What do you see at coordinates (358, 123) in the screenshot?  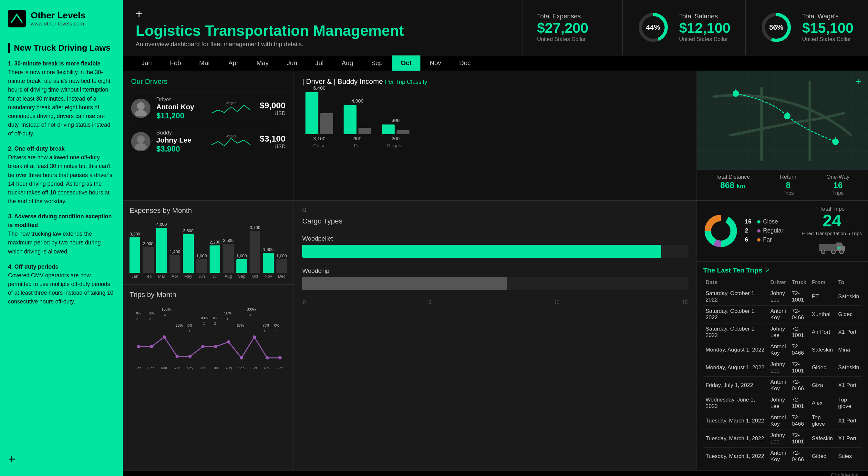 I see `income-far: 4,000 600 Far` at bounding box center [358, 123].